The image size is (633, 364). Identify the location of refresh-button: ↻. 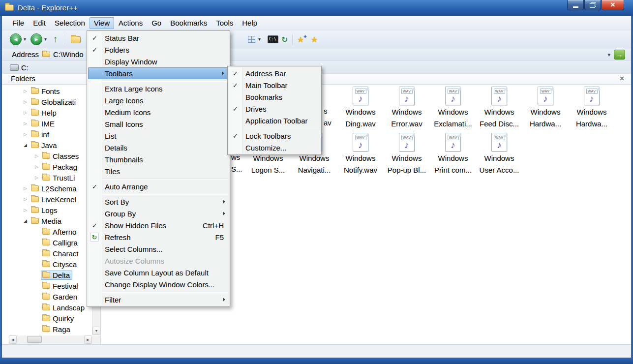
(284, 39).